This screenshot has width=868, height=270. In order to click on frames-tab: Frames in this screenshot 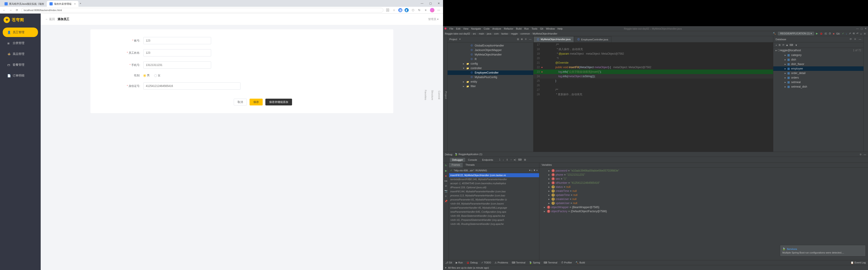, I will do `click(456, 165)`.